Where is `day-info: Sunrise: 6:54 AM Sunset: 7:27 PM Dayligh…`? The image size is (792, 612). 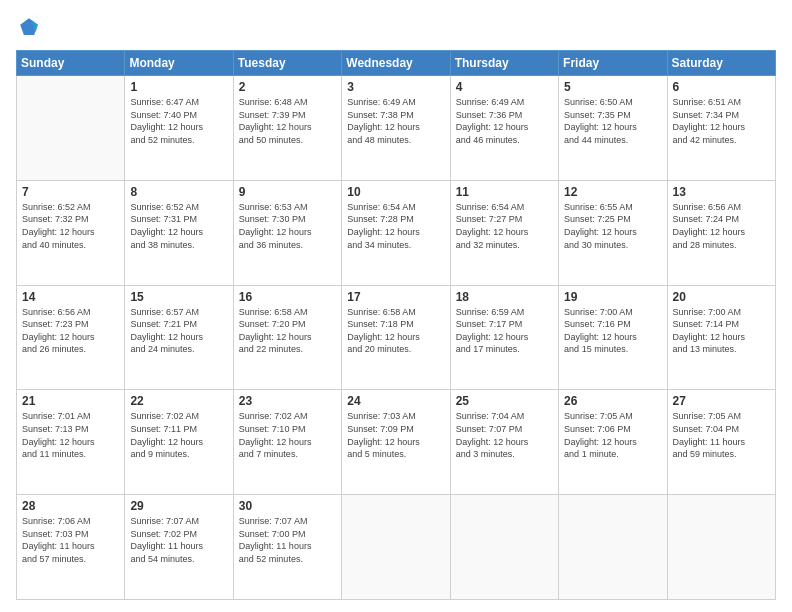
day-info: Sunrise: 6:54 AM Sunset: 7:27 PM Dayligh… is located at coordinates (504, 226).